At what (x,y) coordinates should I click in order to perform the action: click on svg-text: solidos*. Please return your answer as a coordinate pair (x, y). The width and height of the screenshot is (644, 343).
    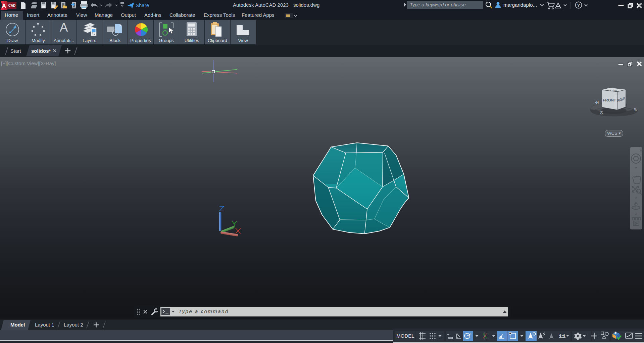
    Looking at the image, I should click on (41, 51).